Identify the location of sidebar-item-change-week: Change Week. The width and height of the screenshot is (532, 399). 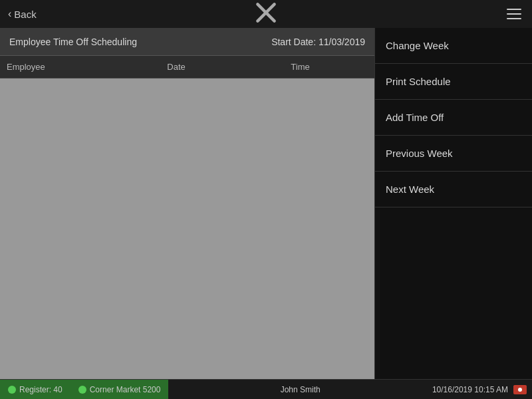
(454, 46).